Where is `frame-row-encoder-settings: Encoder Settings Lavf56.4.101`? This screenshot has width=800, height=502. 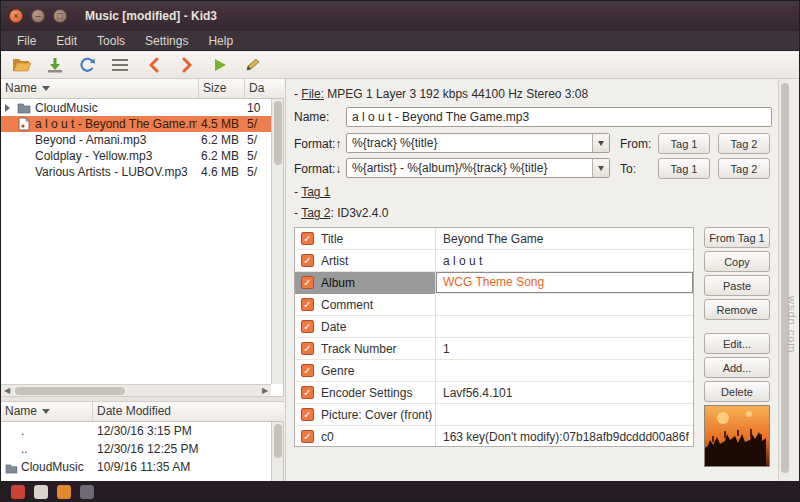 frame-row-encoder-settings: Encoder Settings Lavf56.4.101 is located at coordinates (494, 393).